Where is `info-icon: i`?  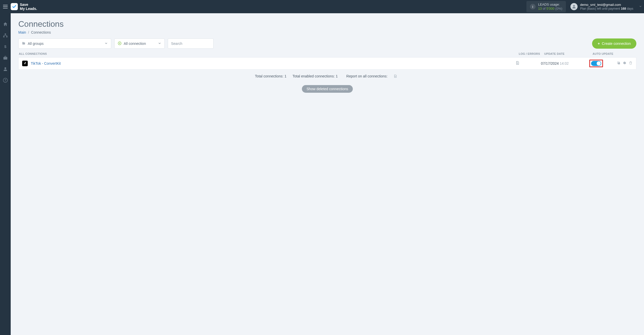 info-icon: i is located at coordinates (533, 7).